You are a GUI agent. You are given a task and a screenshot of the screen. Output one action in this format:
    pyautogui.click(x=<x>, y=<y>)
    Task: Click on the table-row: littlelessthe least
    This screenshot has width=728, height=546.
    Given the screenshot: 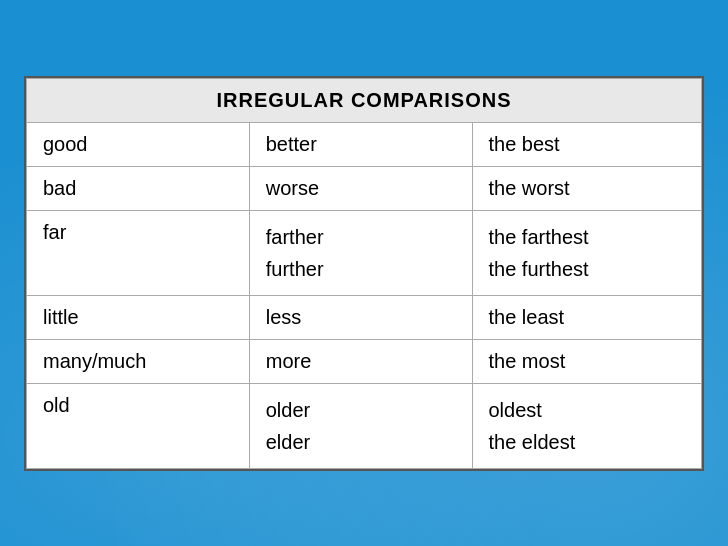 What is the action you would take?
    pyautogui.click(x=364, y=317)
    